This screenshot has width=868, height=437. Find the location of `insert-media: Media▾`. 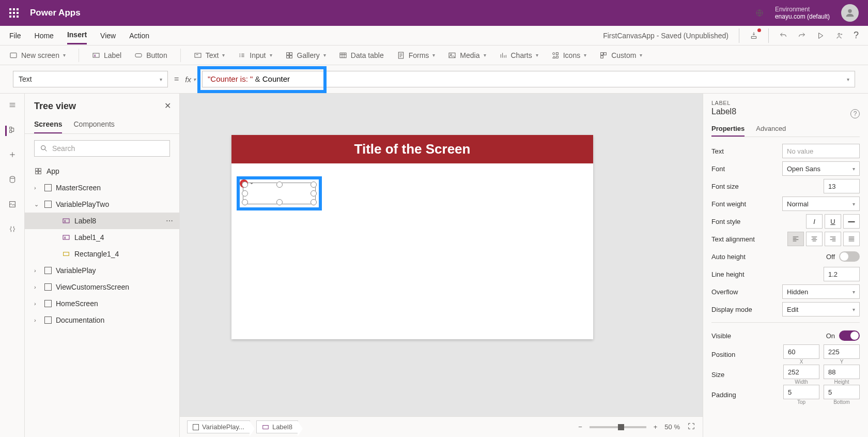

insert-media: Media▾ is located at coordinates (467, 55).